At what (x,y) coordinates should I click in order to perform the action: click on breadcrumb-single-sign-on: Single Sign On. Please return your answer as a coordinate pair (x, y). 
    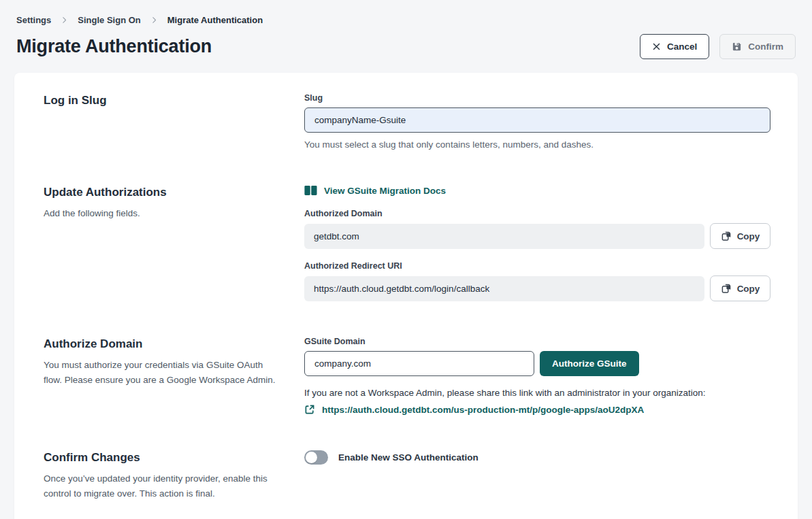
    Looking at the image, I should click on (109, 20).